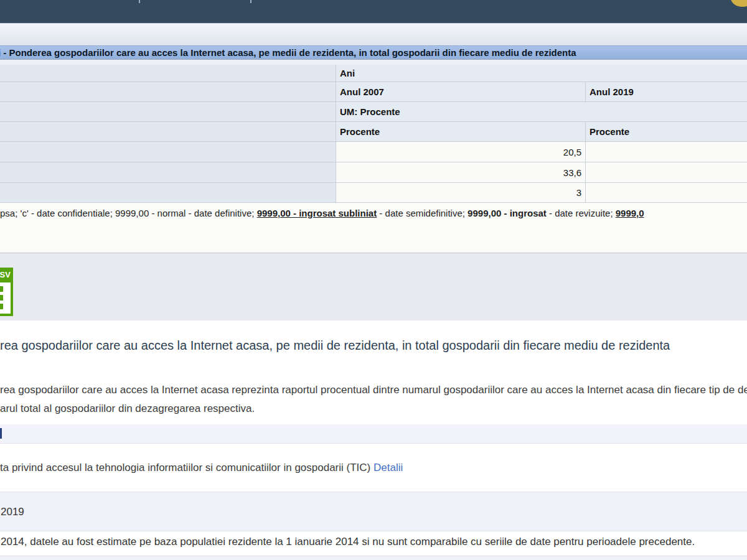 The image size is (747, 560). Describe the element at coordinates (461, 92) in the screenshot. I see `year-header-2007: Anul 2007` at that location.